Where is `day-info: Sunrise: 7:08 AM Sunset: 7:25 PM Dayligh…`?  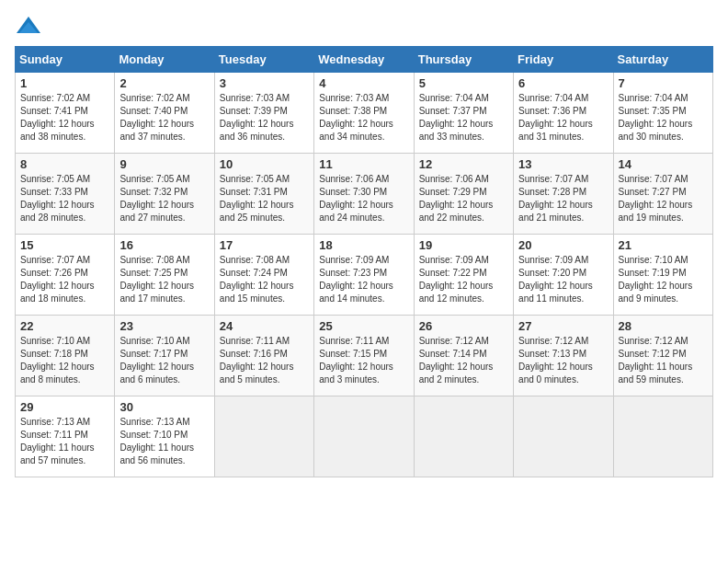
day-info: Sunrise: 7:08 AM Sunset: 7:25 PM Dayligh… is located at coordinates (164, 280).